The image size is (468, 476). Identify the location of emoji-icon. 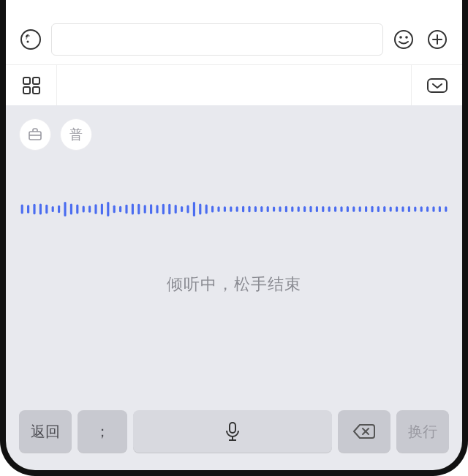
(404, 39).